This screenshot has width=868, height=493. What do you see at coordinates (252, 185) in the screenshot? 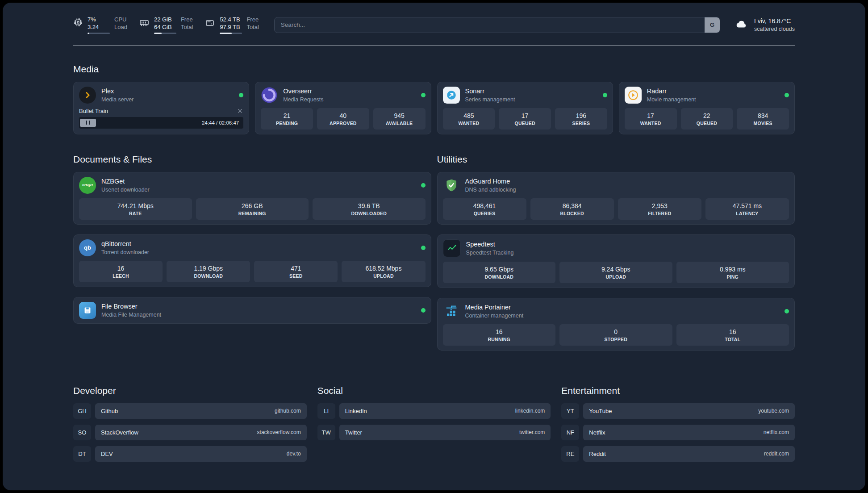
I see `nzbget-link: nzbget NZBGet Usenet downloader` at bounding box center [252, 185].